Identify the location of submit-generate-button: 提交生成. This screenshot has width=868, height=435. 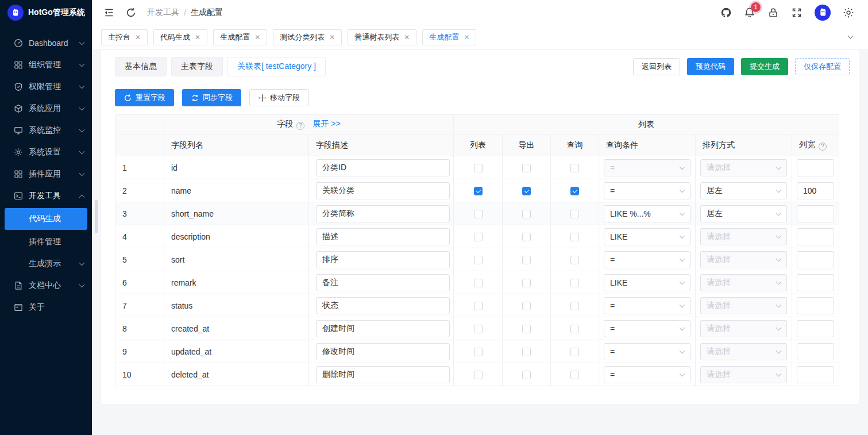
(765, 67).